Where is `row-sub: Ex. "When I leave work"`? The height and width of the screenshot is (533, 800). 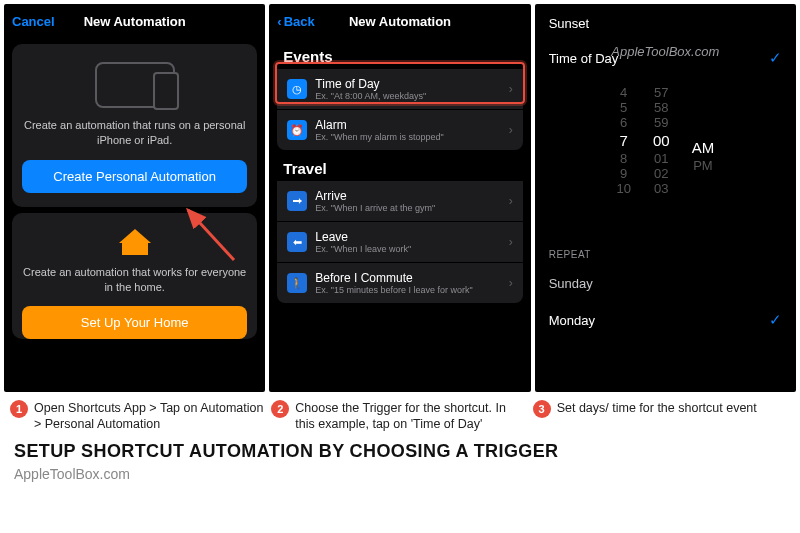 row-sub: Ex. "When I leave work" is located at coordinates (412, 249).